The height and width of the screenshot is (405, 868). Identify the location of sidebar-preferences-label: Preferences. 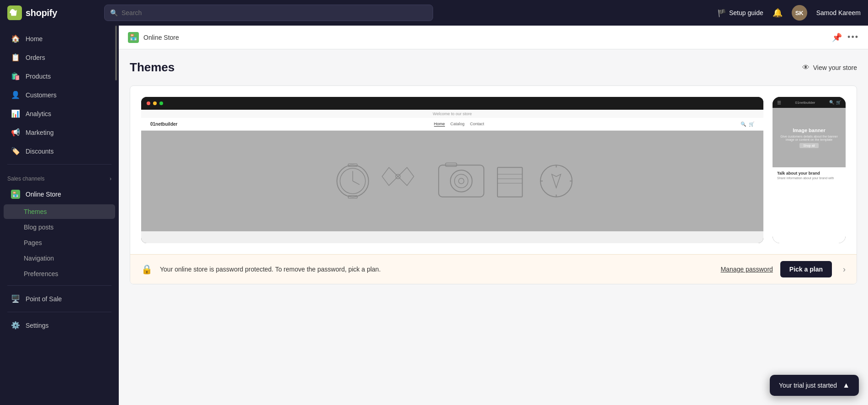
(41, 274).